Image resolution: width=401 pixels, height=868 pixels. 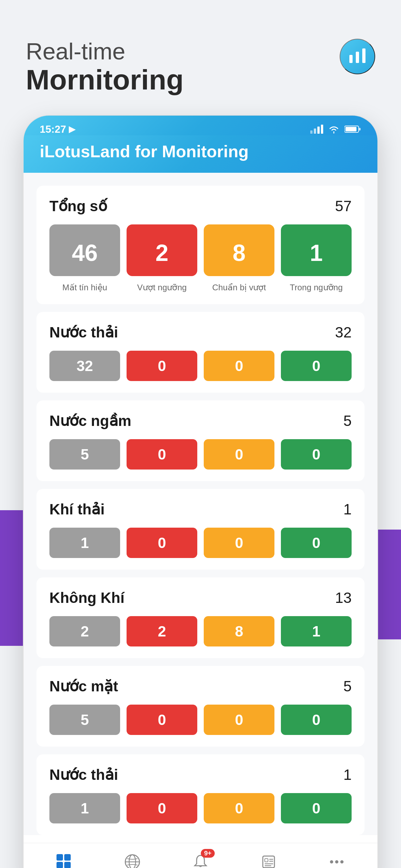 I want to click on section-nuoc-thai-2: Nước thải 1 1 0 0 0, so click(x=201, y=795).